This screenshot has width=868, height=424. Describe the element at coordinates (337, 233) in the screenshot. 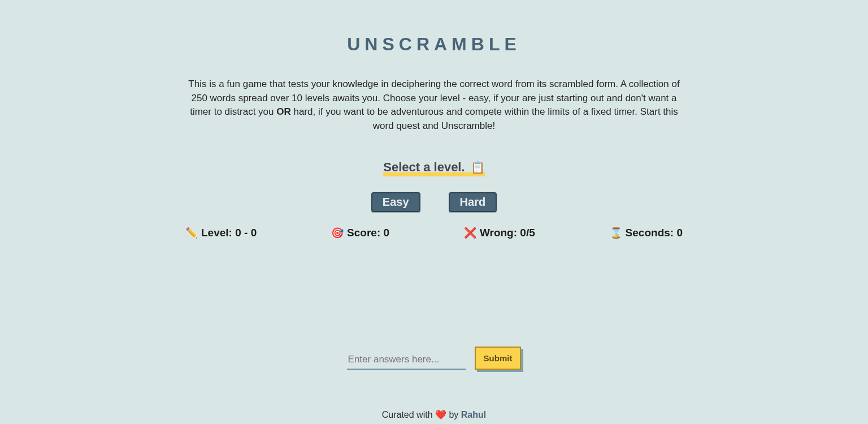

I see `target-icon: 🎯` at that location.